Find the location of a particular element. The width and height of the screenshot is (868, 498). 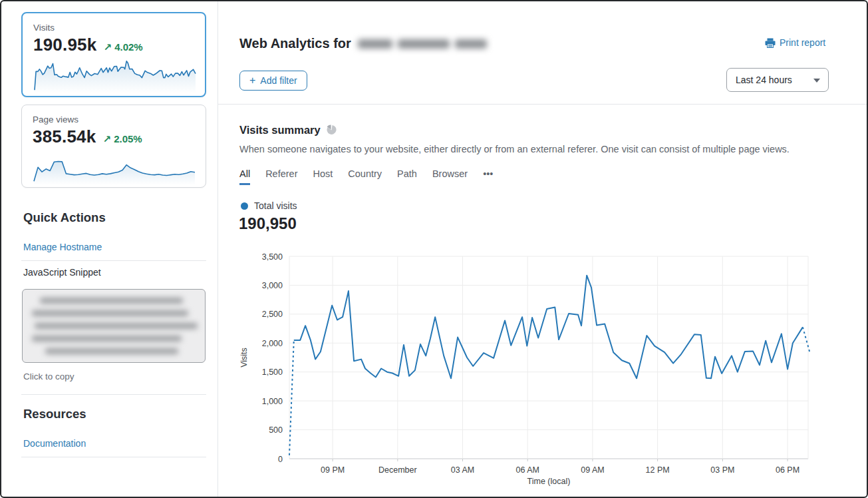

visits-summary-description: When someone navigates to your website, … is located at coordinates (532, 149).